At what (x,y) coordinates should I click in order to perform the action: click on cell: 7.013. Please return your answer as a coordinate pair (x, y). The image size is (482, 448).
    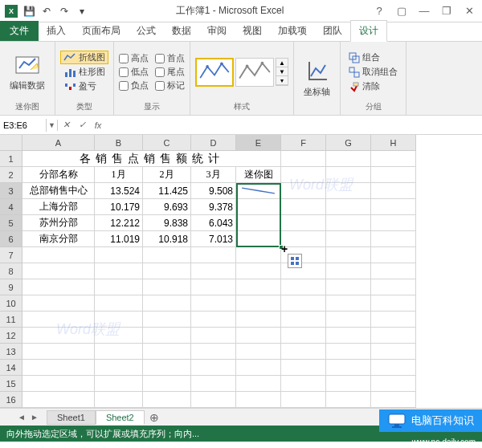
    Looking at the image, I should click on (214, 239).